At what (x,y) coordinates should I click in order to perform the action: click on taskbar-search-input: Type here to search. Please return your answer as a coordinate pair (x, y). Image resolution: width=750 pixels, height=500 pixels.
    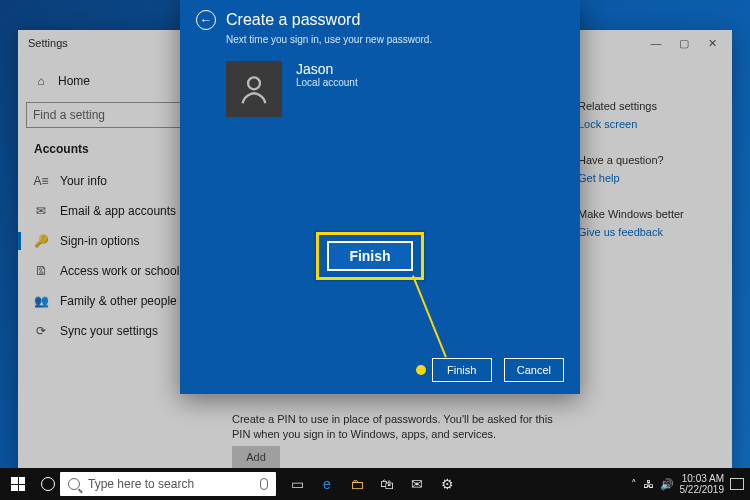
    Looking at the image, I should click on (168, 484).